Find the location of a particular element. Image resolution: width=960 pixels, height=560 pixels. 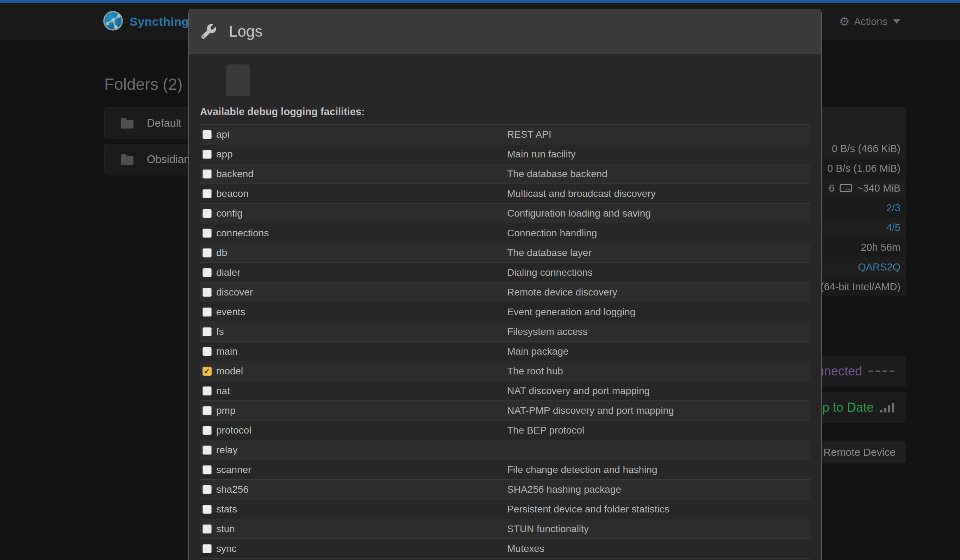

facility-row: main Main package is located at coordinates (505, 352).